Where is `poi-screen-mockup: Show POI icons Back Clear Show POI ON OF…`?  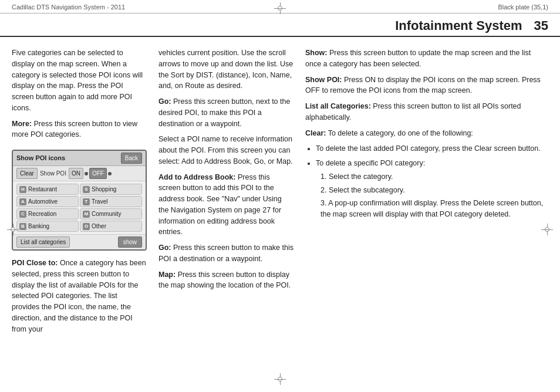 poi-screen-mockup: Show POI icons Back Clear Show POI ON OF… is located at coordinates (79, 200).